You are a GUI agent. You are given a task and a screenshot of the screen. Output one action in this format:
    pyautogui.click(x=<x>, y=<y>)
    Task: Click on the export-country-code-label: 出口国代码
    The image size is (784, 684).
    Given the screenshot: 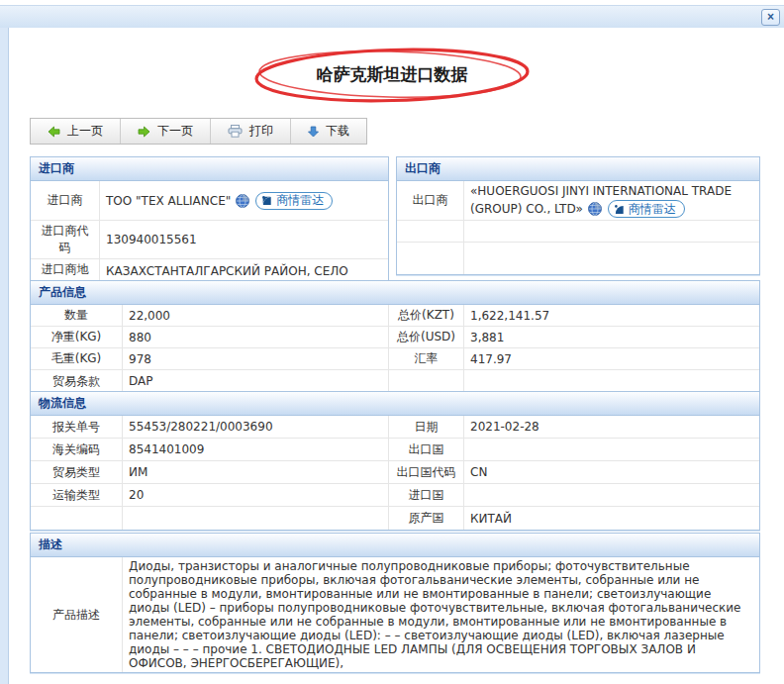 What is the action you would take?
    pyautogui.click(x=427, y=473)
    